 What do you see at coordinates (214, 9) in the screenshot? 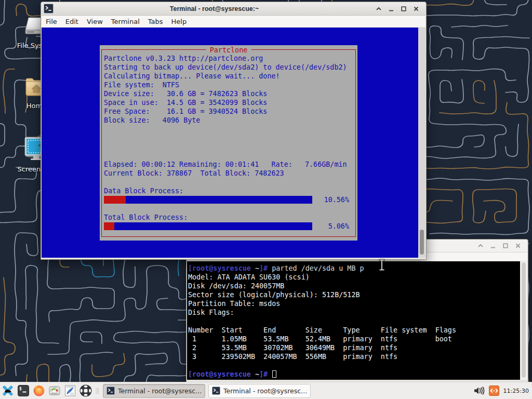
I see `window1-title: Terminal - root@sysrescue:~` at bounding box center [214, 9].